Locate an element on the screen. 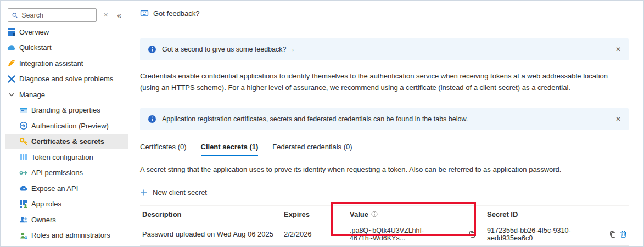 The height and width of the screenshot is (247, 644). feedback-banner-link: Got a second to give us some feedback? → is located at coordinates (228, 49).